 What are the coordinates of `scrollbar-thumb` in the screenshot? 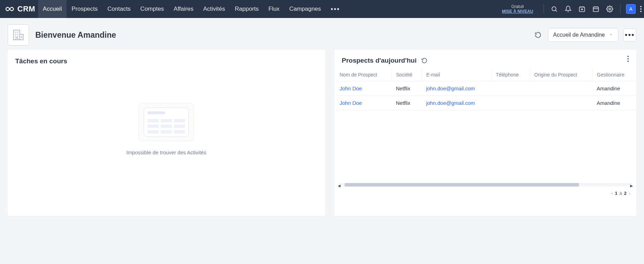 It's located at (462, 185).